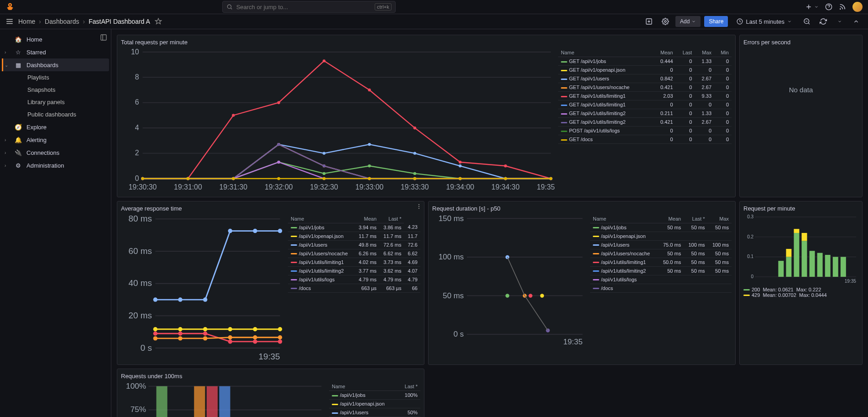 Image resolution: width=868 pixels, height=417 pixels. I want to click on panel-menu-icon, so click(419, 206).